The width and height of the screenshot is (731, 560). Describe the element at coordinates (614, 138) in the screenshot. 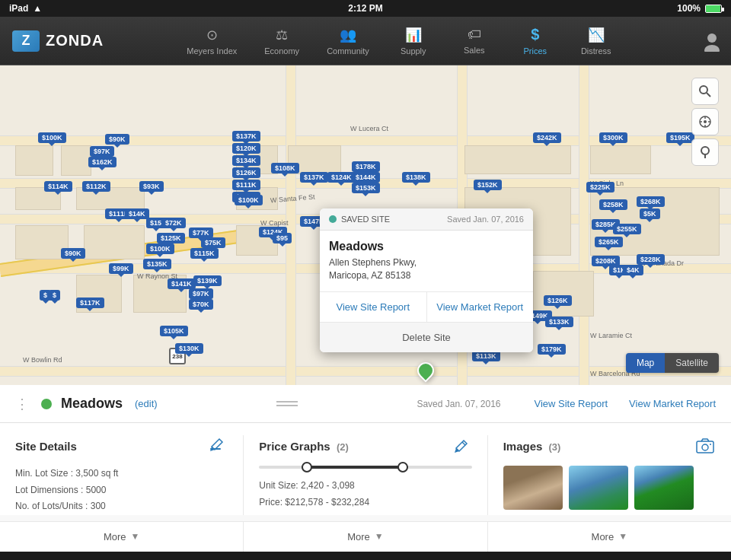

I see `price-tag: $300K` at that location.